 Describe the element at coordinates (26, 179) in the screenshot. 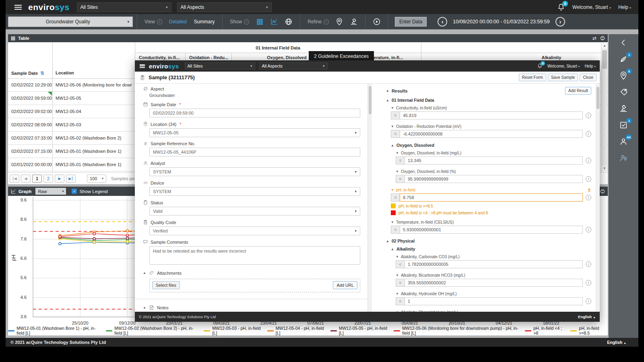

I see `prev-page-button: ◀` at that location.